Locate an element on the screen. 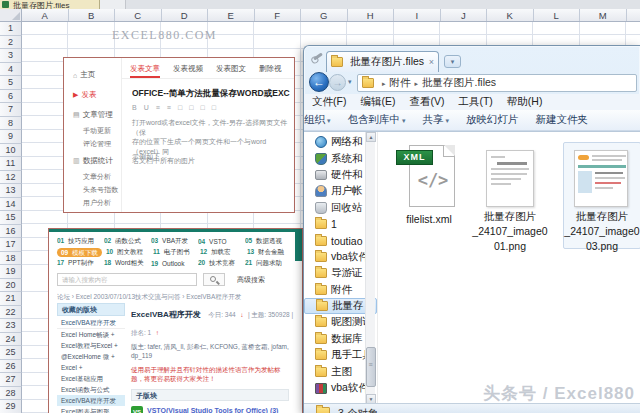 The image size is (640, 413). scrollbar-thumb is located at coordinates (371, 367).